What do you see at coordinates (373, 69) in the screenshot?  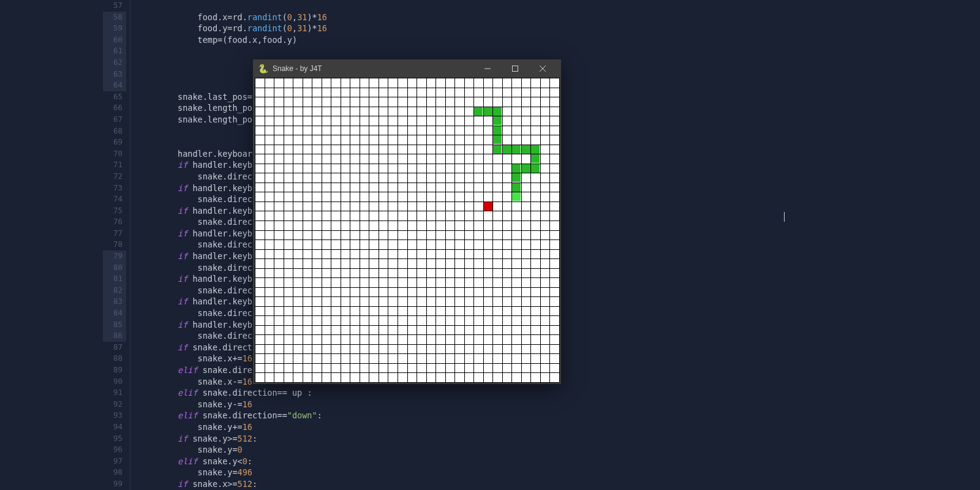 I see `window-title: Snake - by J4T` at bounding box center [373, 69].